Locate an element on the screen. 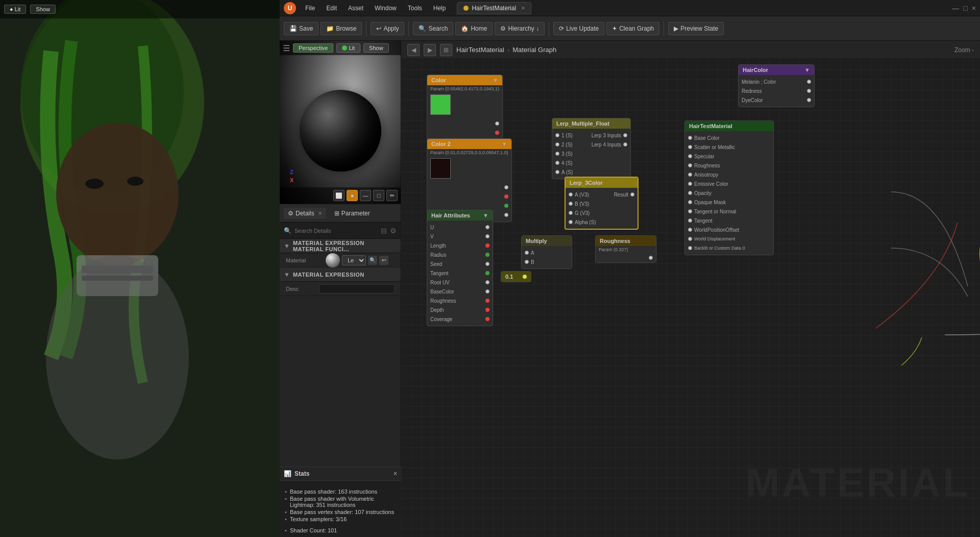 This screenshot has width=980, height=537. clean-graph-button: ✦ Clean Graph is located at coordinates (633, 29).